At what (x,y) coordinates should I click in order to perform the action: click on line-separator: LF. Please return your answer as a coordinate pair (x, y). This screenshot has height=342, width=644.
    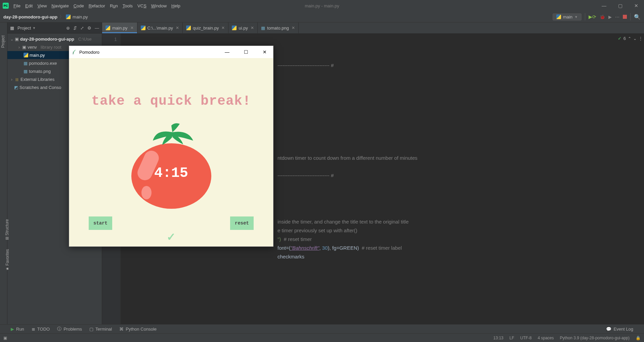
    Looking at the image, I should click on (512, 338).